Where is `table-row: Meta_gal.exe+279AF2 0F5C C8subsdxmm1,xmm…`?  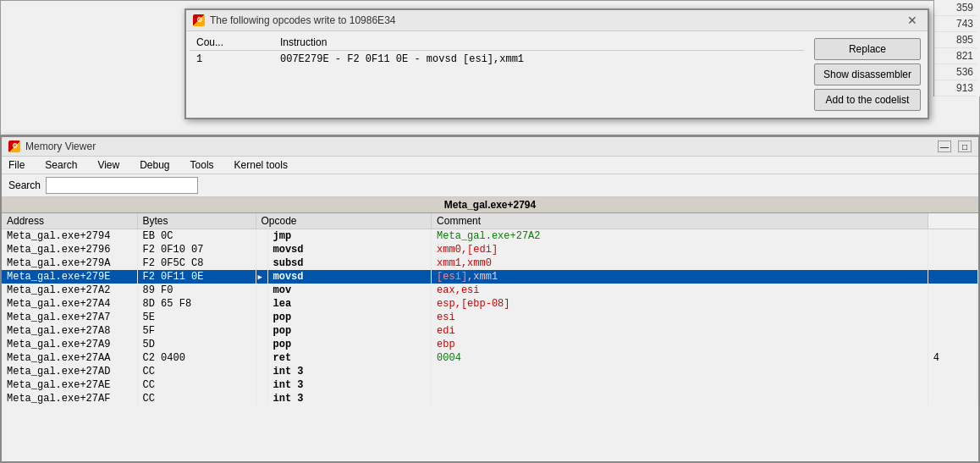 table-row: Meta_gal.exe+279AF2 0F5C C8subsdxmm1,xmm… is located at coordinates (490, 263).